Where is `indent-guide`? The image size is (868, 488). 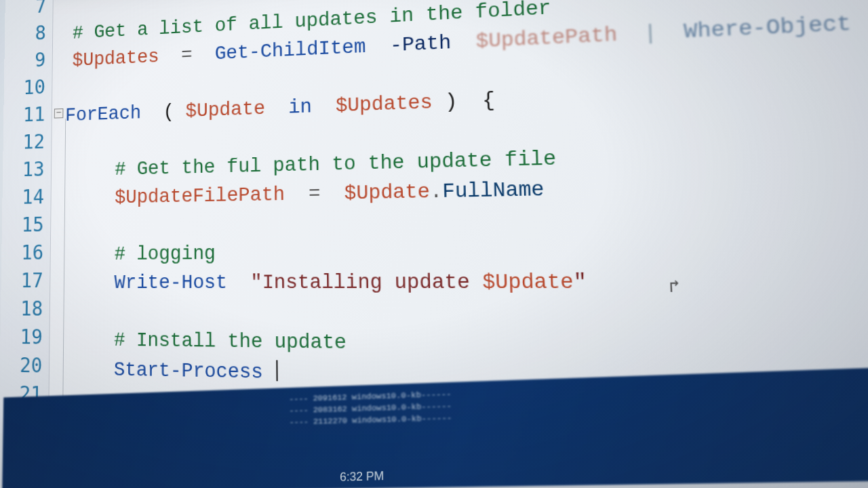
indent-guide is located at coordinates (64, 267).